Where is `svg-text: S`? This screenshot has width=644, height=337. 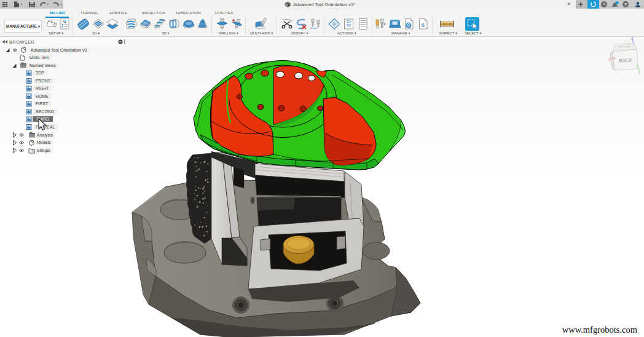 svg-text: S is located at coordinates (423, 25).